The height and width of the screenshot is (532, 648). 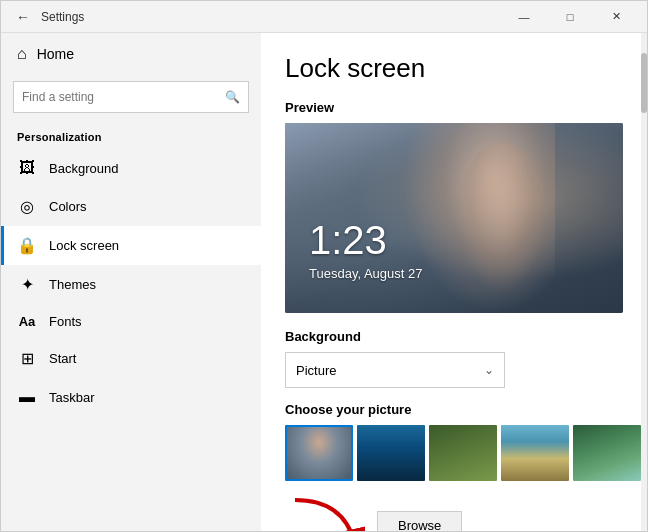 I want to click on section-title: Personalization, so click(x=131, y=136).